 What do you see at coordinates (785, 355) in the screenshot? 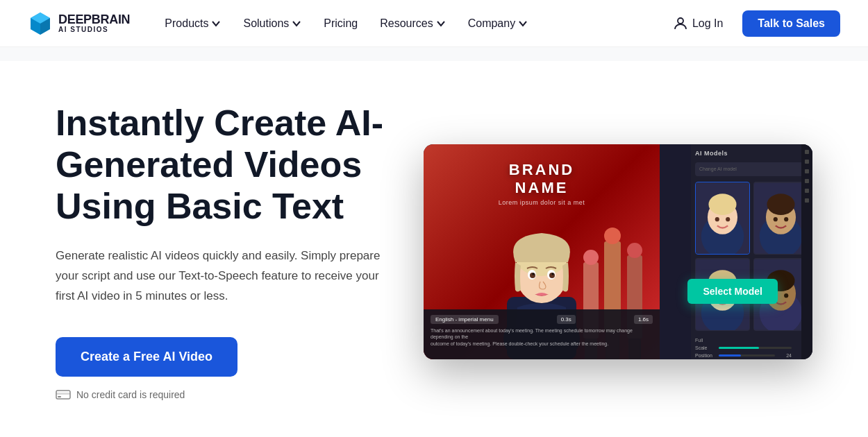
I see `position-x-value: 24` at bounding box center [785, 355].